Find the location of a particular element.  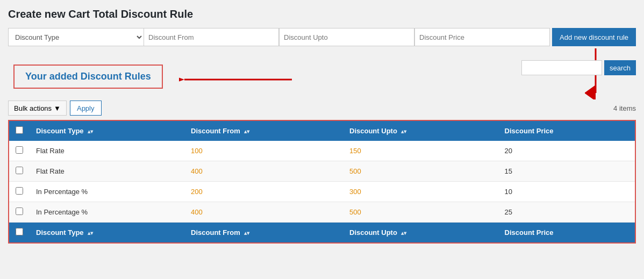

row-from-2: 200 is located at coordinates (263, 192).